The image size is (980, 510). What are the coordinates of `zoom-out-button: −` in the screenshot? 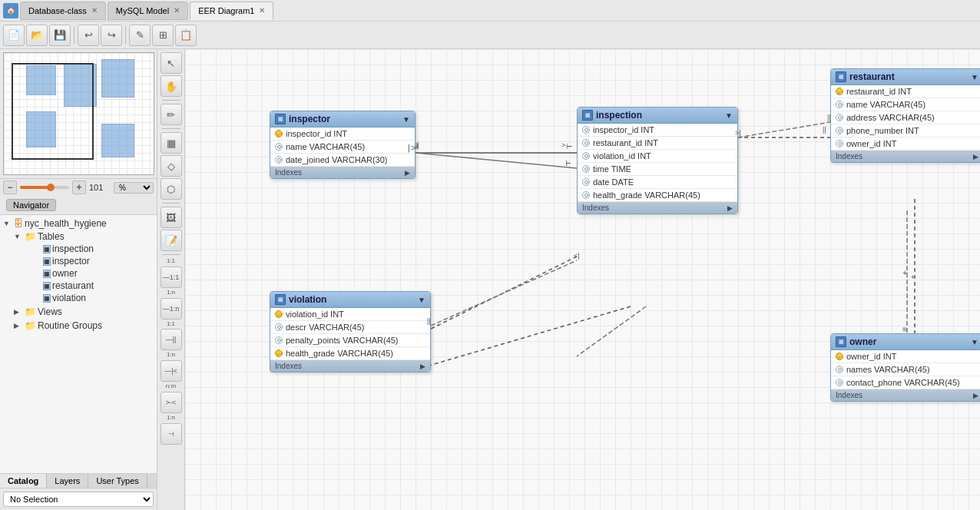 It's located at (10, 187).